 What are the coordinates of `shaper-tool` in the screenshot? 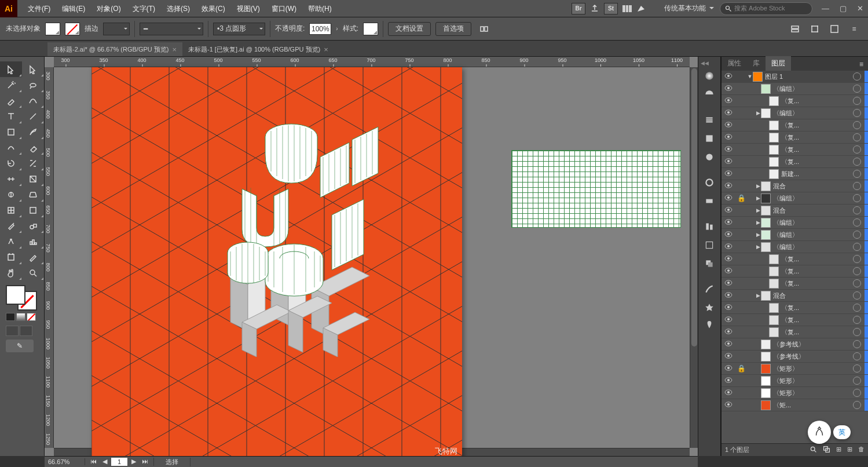 It's located at (11, 147).